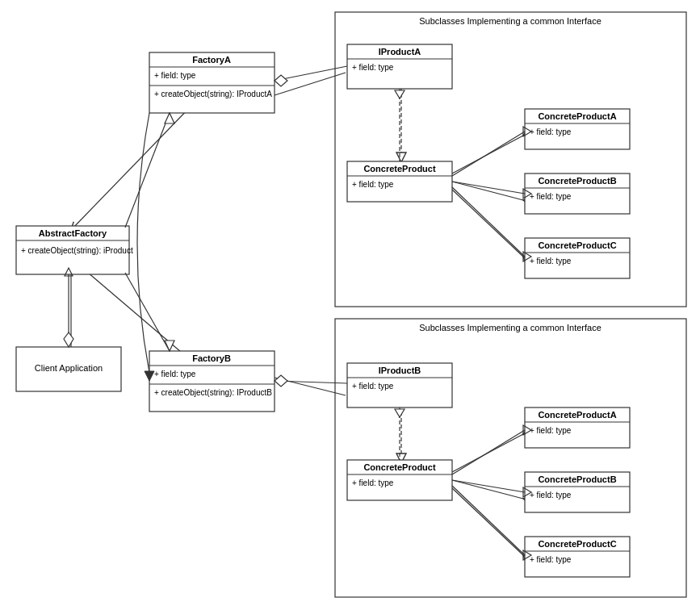 The image size is (700, 606). Describe the element at coordinates (78, 250) in the screenshot. I see `svg-text:+ createObject(string): iProdu: + createObject(string): iProduct` at that location.